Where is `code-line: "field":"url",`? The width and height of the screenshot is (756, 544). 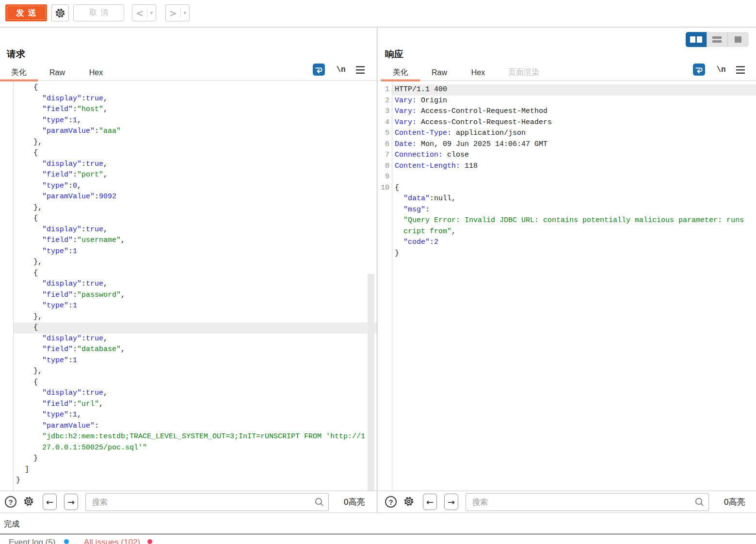
code-line: "field":"url", is located at coordinates (188, 404).